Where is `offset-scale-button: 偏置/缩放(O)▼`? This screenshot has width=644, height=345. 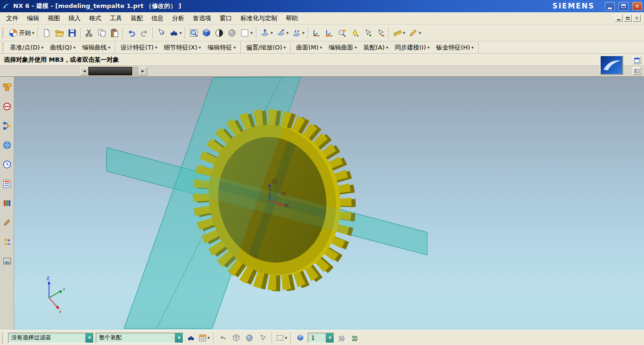 offset-scale-button: 偏置/缩放(O)▼ is located at coordinates (266, 48).